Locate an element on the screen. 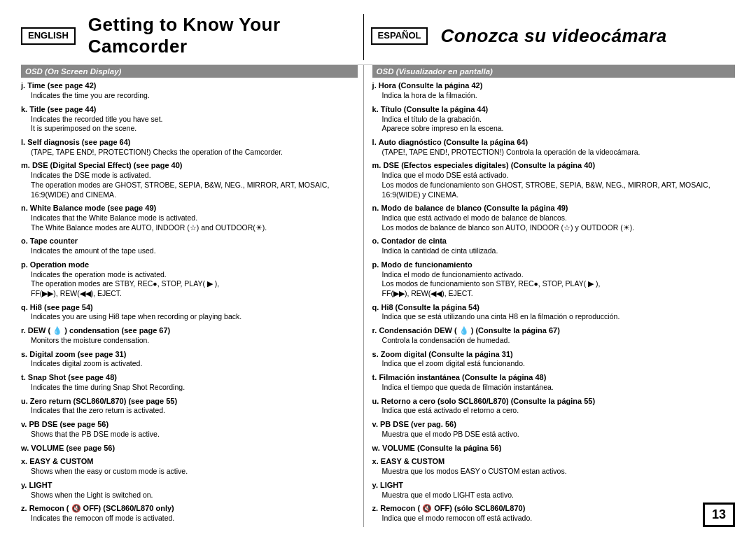 The image size is (756, 534). list-item: t. Snap Shot (see page 48)Indicates the … is located at coordinates (189, 382).